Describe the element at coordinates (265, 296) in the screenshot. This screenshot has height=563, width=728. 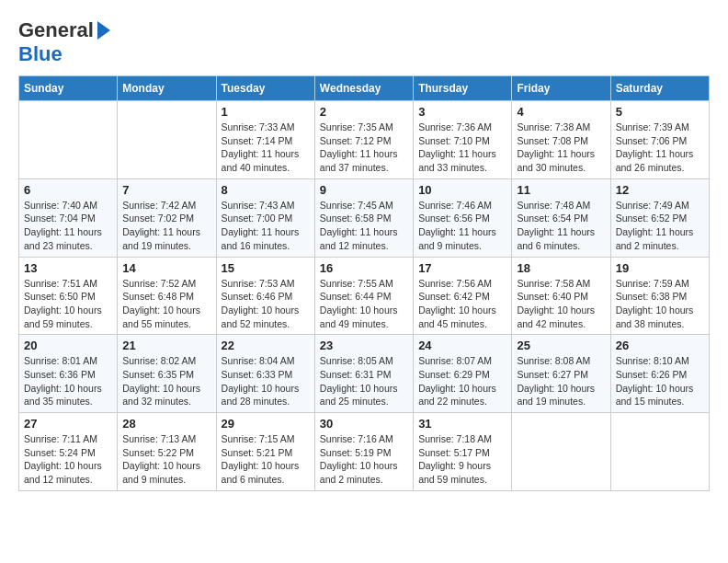
I see `calendar-cell: 15 Sunrise: 7:53 AM Sunset: 6:46 PM Dayl…` at that location.